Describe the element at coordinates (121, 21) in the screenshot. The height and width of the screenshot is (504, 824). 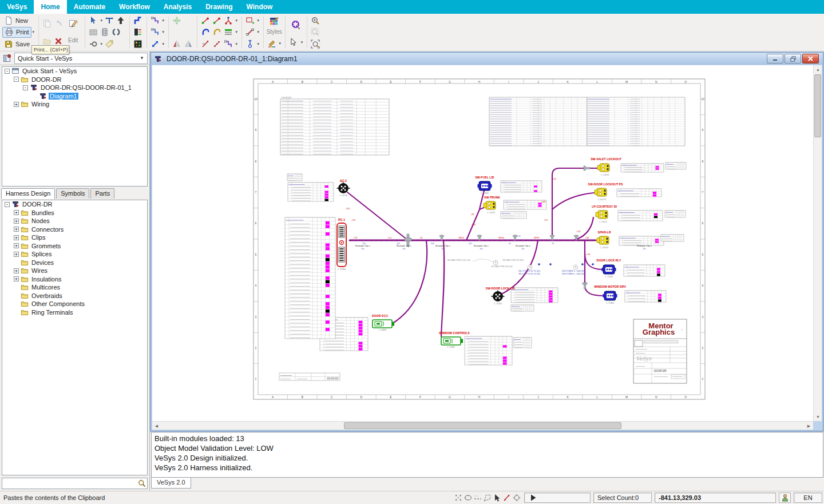
I see `raise-tool` at that location.